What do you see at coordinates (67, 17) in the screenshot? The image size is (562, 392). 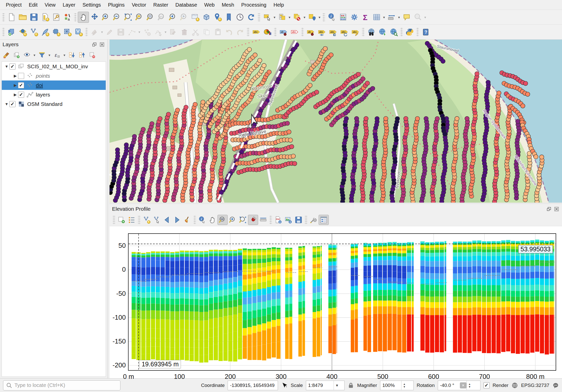 I see `style-manager-button: a` at bounding box center [67, 17].